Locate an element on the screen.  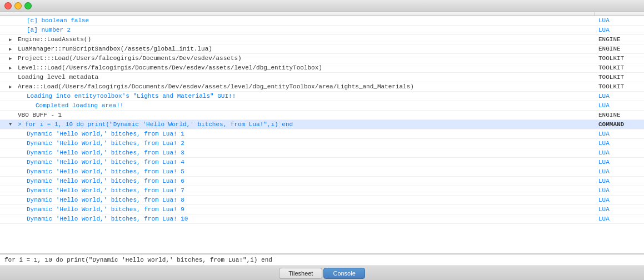
table-row: ▶Level:::Load(/Users/falcogirgis/Documen… is located at coordinates (322, 68).